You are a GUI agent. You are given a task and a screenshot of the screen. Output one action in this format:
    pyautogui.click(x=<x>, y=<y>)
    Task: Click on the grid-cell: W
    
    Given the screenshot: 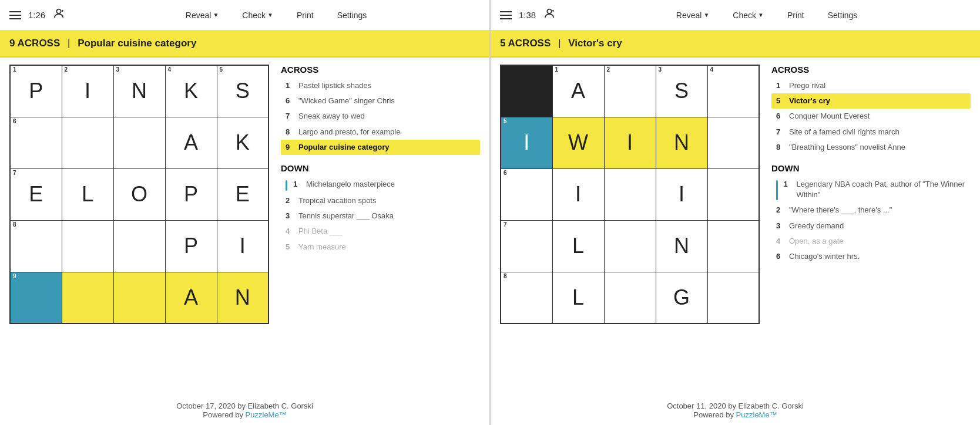 What is the action you would take?
    pyautogui.click(x=578, y=143)
    